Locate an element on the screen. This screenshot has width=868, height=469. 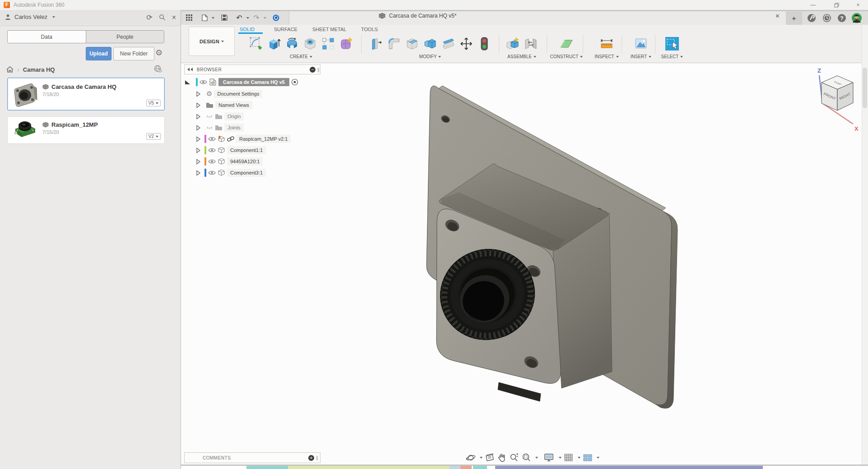
orbit-icon is located at coordinates (471, 458).